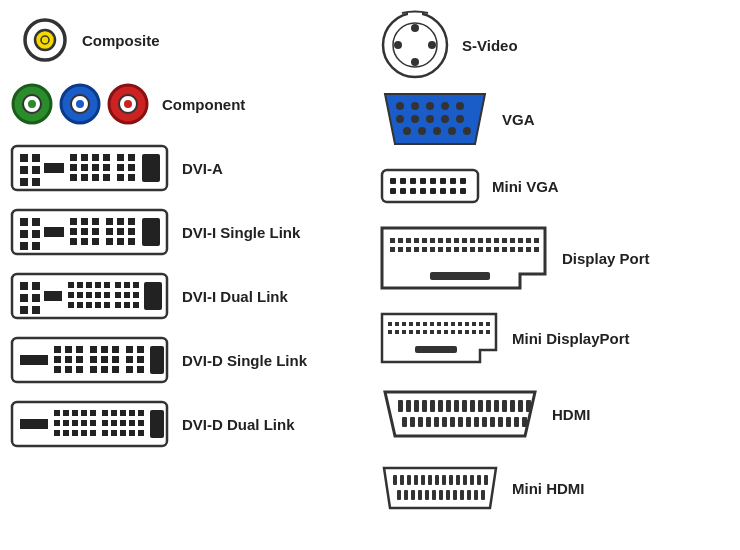 Image resolution: width=740 pixels, height=550 pixels. Describe the element at coordinates (90, 360) in the screenshot. I see `dvi-d-single-icon` at that location.